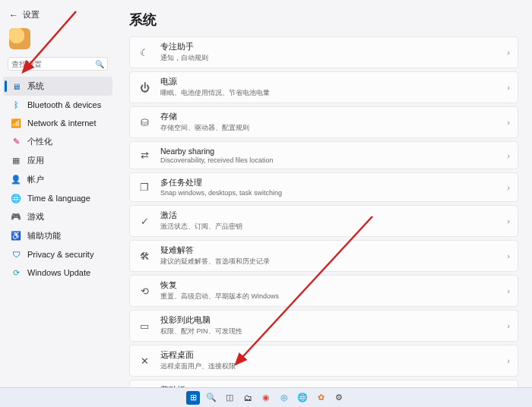  What do you see at coordinates (14, 15) in the screenshot?
I see `back-arrow-icon: ←` at bounding box center [14, 15].